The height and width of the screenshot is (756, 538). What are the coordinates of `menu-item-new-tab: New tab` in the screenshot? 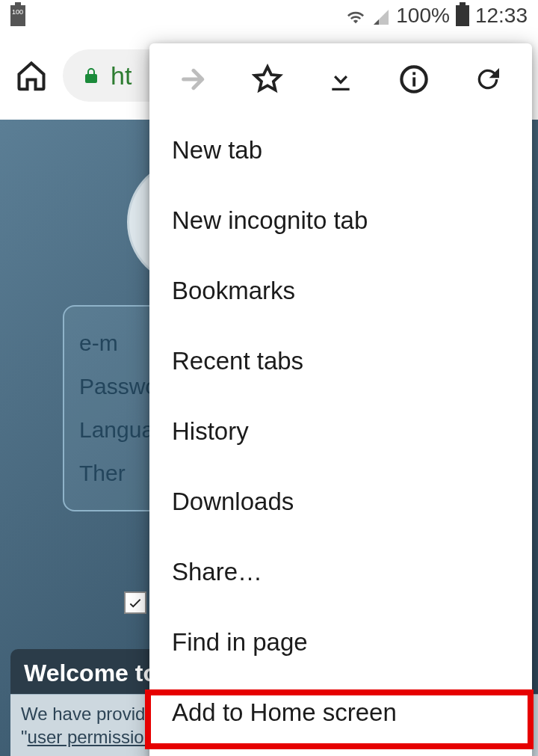 It's located at (341, 150).